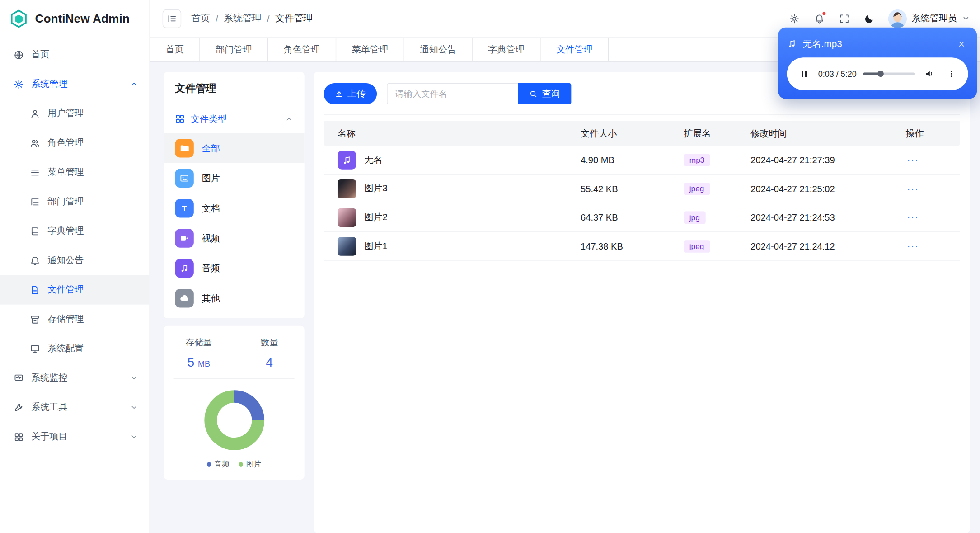  What do you see at coordinates (889, 74) in the screenshot?
I see `progress-slider` at bounding box center [889, 74].